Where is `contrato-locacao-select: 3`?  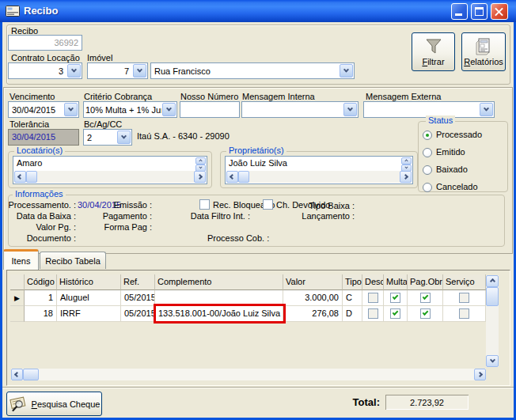
contrato-locacao-select: 3 is located at coordinates (45, 71).